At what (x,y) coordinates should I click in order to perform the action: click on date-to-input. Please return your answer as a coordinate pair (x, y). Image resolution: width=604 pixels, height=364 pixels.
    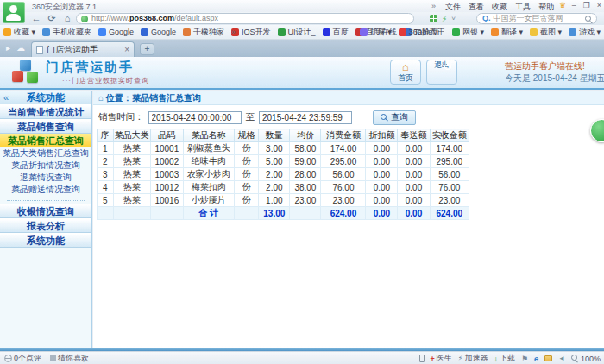
    Looking at the image, I should click on (305, 117).